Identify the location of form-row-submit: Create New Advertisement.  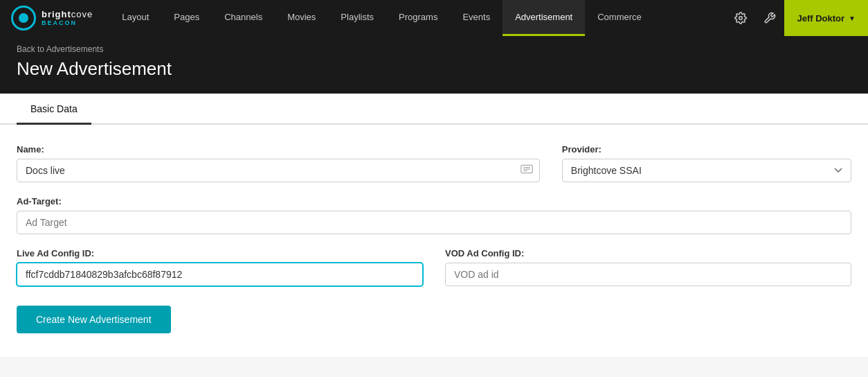
(434, 317).